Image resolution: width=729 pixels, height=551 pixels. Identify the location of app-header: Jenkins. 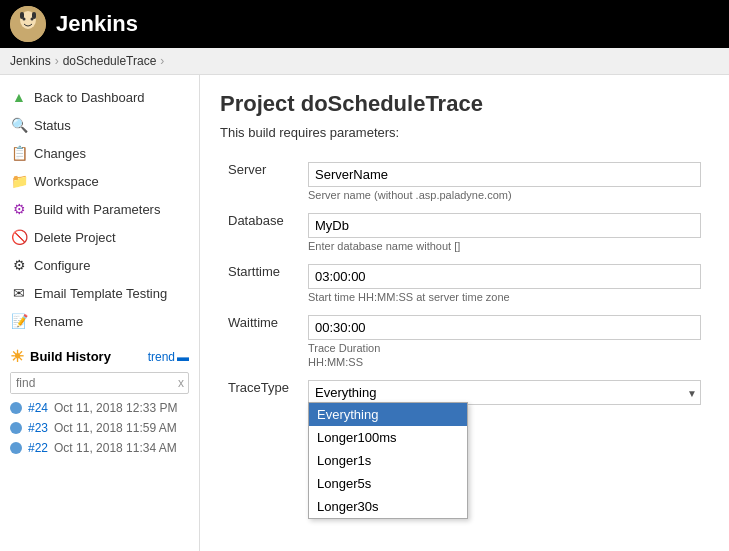
(364, 24).